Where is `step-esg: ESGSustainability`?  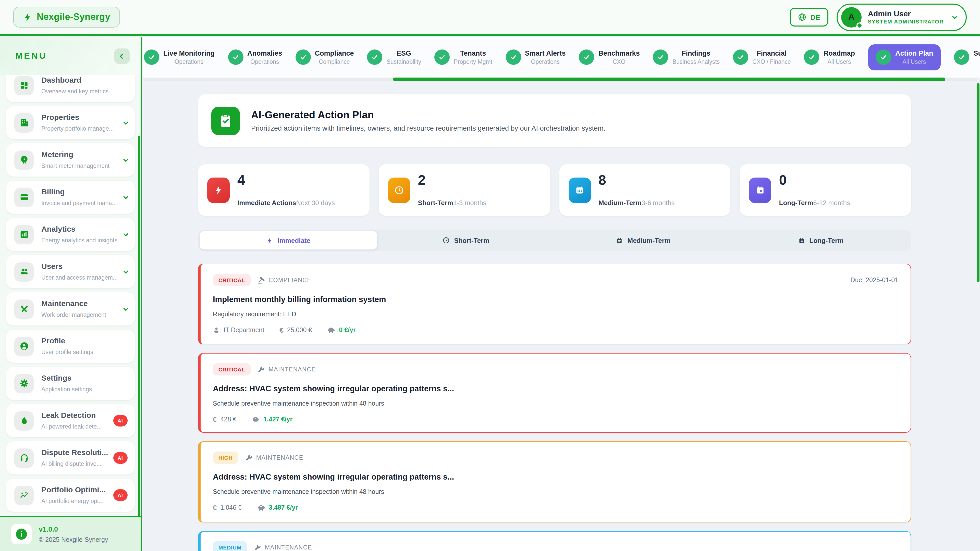 step-esg: ESGSustainability is located at coordinates (394, 57).